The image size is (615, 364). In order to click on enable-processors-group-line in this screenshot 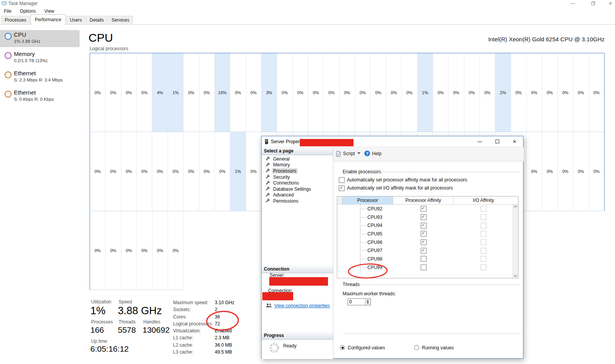, I will do `click(449, 172)`.